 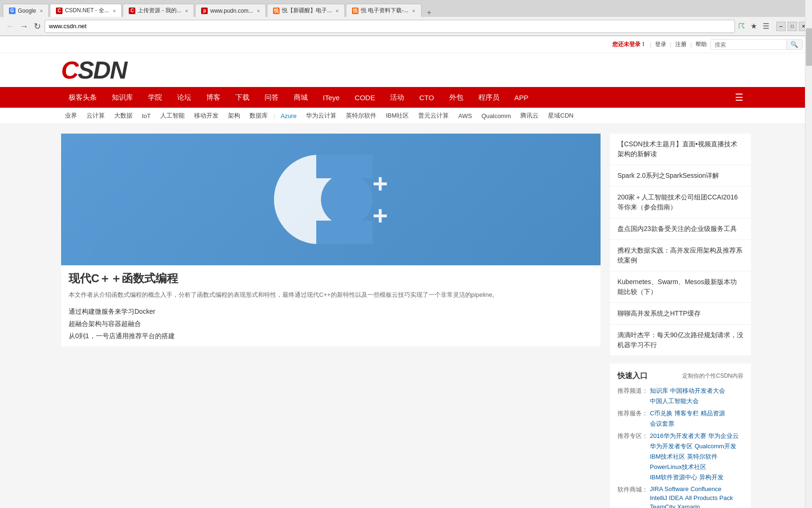 What do you see at coordinates (383, 10) in the screenshot?
I see `tab-download: 悦 悦 电子资料下载-... ×` at bounding box center [383, 10].